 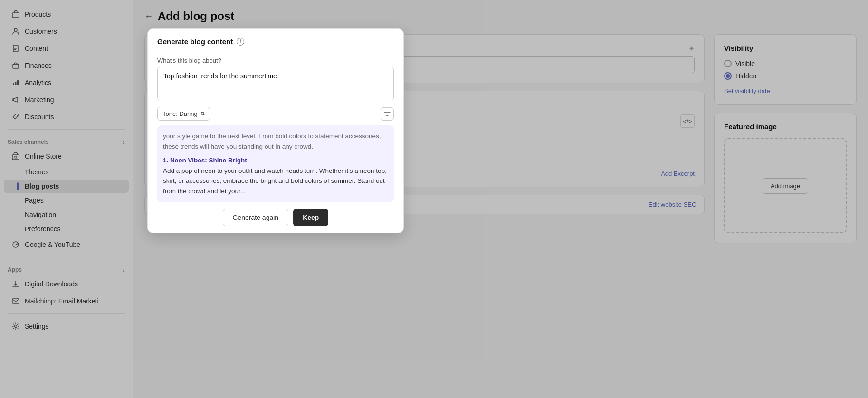 What do you see at coordinates (276, 161) in the screenshot?
I see `generated-section-heading: 1. Neon Vibes: Shine Bright` at bounding box center [276, 161].